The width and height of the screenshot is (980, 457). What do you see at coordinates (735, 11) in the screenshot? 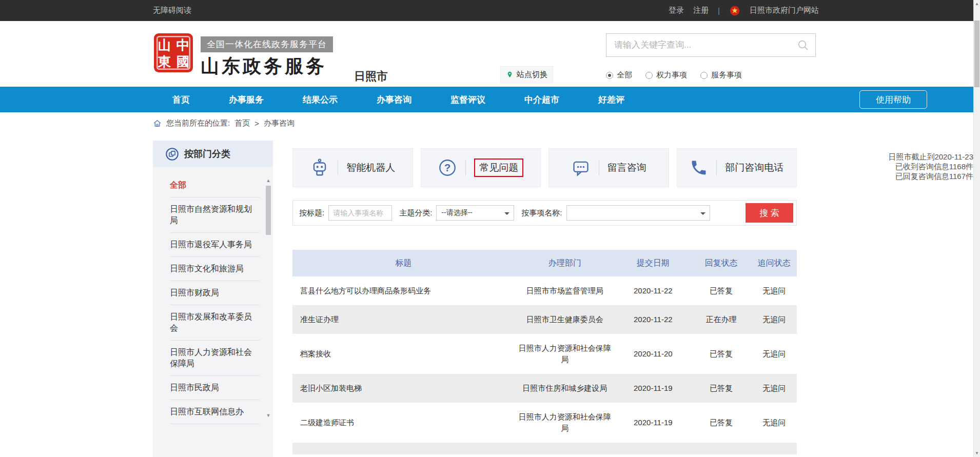
I see `national-emblem-icon` at bounding box center [735, 11].